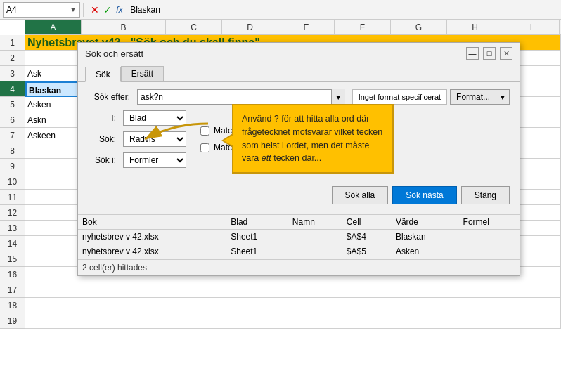 The width and height of the screenshot is (561, 392). I want to click on close-button: Stäng, so click(485, 195).